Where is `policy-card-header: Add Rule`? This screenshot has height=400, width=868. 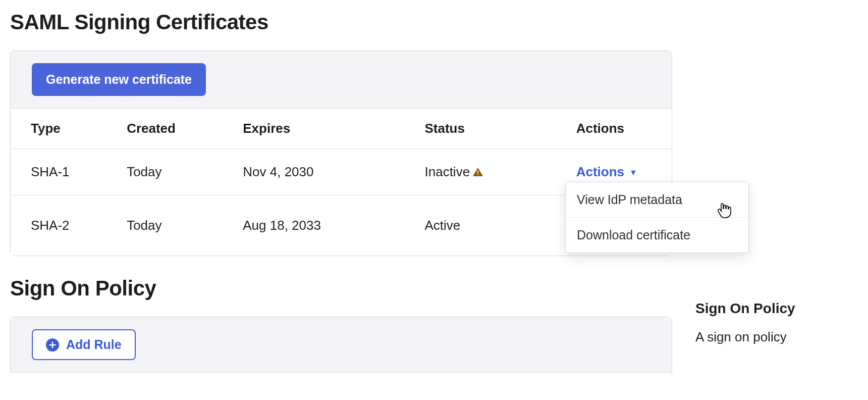 policy-card-header: Add Rule is located at coordinates (341, 345).